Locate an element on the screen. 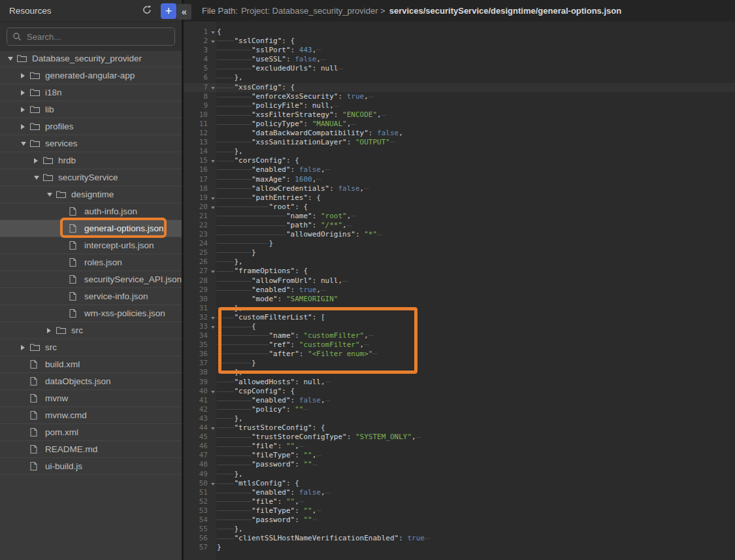 The image size is (735, 560). code-line-44: 44"trustStoreConfig": { is located at coordinates (459, 428).